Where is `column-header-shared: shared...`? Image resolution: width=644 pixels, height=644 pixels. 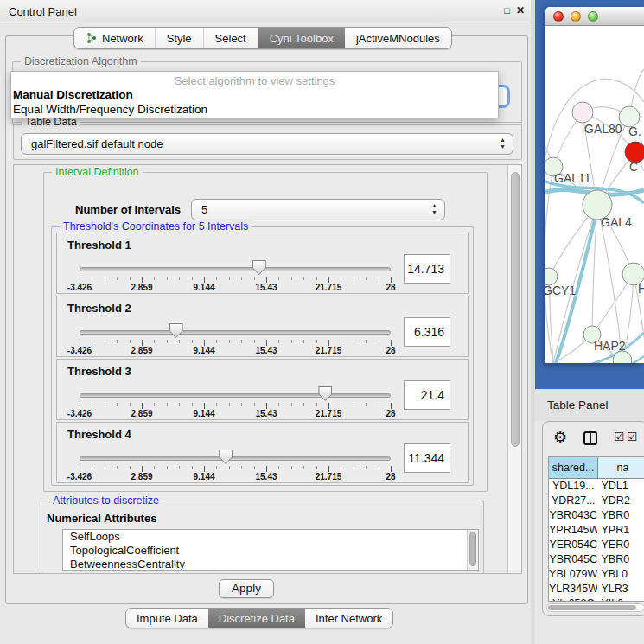
column-header-shared: shared... is located at coordinates (574, 468).